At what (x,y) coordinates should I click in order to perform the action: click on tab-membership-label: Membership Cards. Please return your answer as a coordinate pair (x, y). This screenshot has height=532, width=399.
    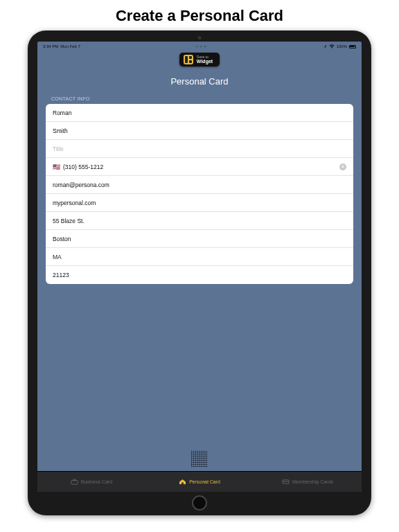
    Looking at the image, I should click on (313, 482).